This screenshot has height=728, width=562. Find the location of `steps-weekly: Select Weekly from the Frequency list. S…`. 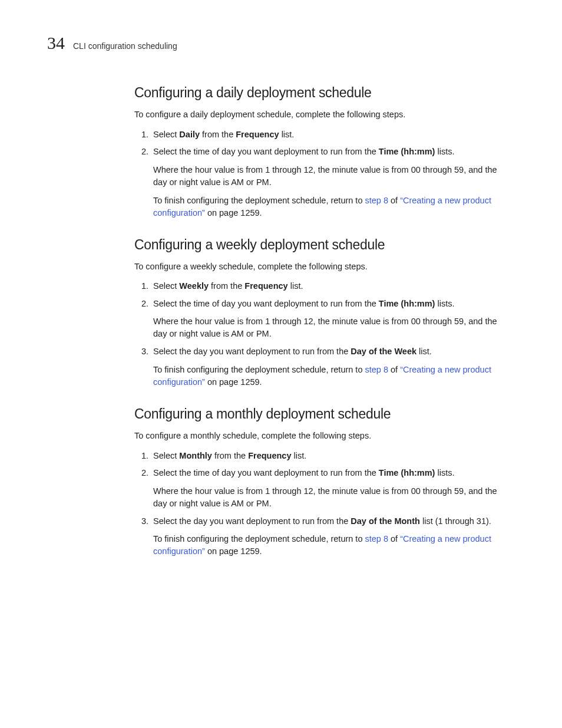

steps-weekly: Select Weekly from the Frequency list. S… is located at coordinates (321, 335).